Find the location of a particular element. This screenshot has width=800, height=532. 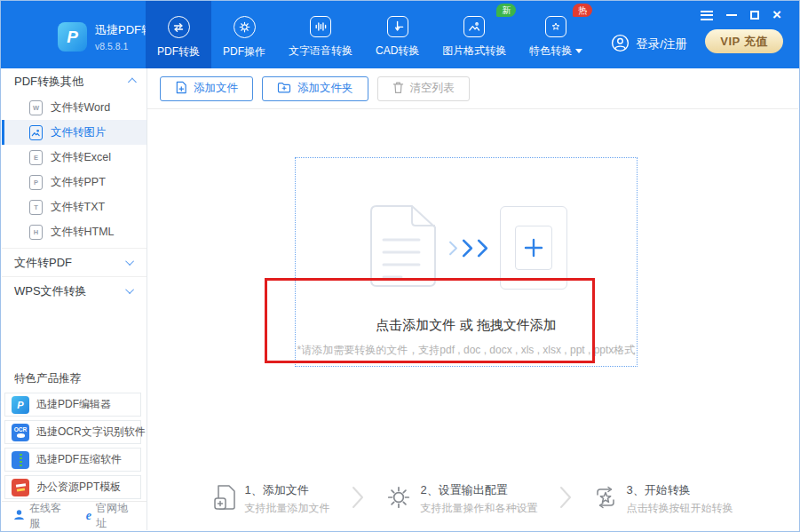

nav-tab-cad-convert: CAD转换 is located at coordinates (398, 35).